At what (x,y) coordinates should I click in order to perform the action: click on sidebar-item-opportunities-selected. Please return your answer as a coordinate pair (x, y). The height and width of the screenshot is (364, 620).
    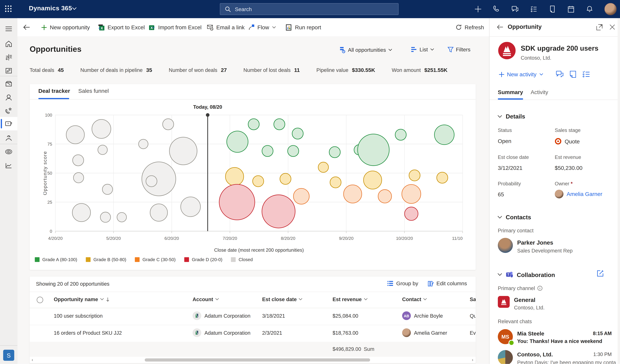
    Looking at the image, I should click on (9, 123).